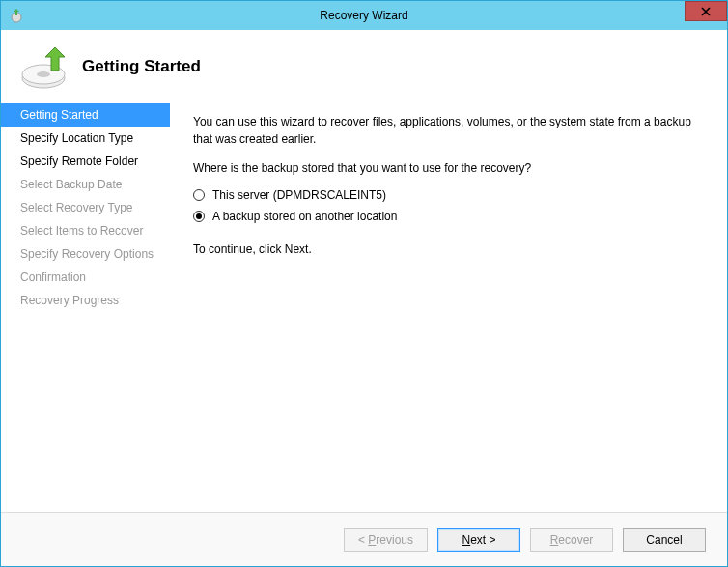 The image size is (728, 567). Describe the element at coordinates (85, 254) in the screenshot. I see `step-specify-recovery-options: Specify Recovery Options` at that location.